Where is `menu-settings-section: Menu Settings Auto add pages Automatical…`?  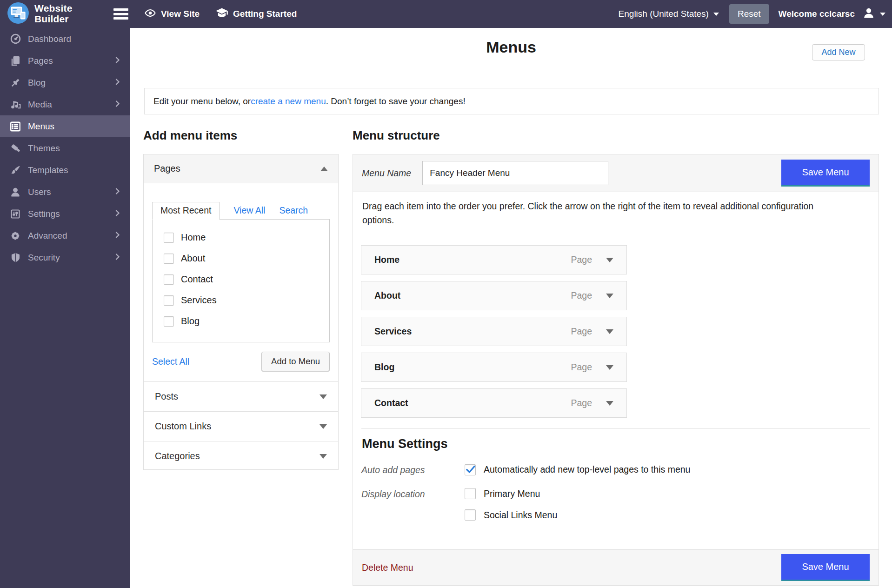 menu-settings-section: Menu Settings Auto add pages Automatical… is located at coordinates (616, 474).